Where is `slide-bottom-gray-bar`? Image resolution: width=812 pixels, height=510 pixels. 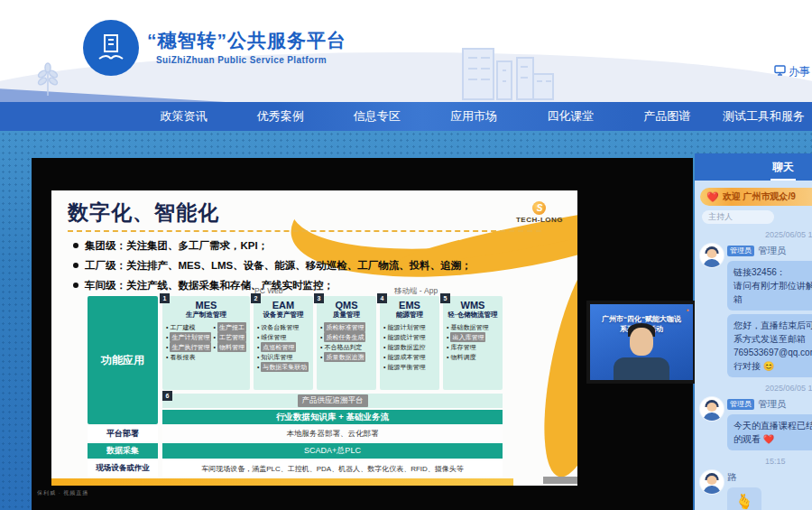 slide-bottom-gray-bar is located at coordinates (560, 480).